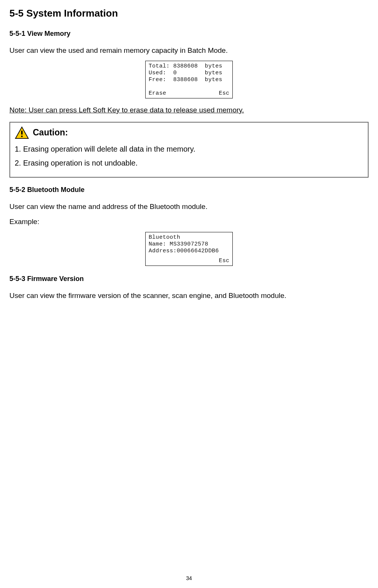 The width and height of the screenshot is (378, 588). What do you see at coordinates (189, 226) in the screenshot?
I see `section-bluetooth-module: 5-5-2 Bluetooth Module User can view the…` at bounding box center [189, 226].